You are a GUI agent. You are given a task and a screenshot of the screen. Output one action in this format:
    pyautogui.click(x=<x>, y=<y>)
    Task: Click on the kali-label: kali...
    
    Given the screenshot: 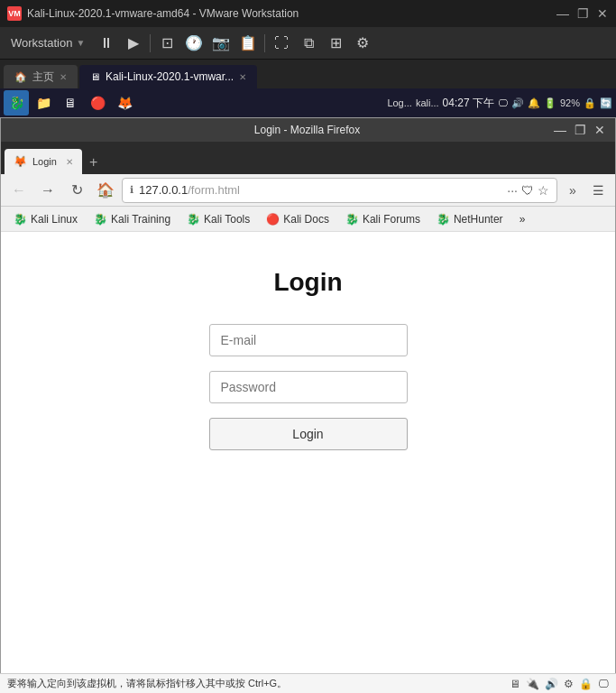 What is the action you would take?
    pyautogui.click(x=428, y=103)
    